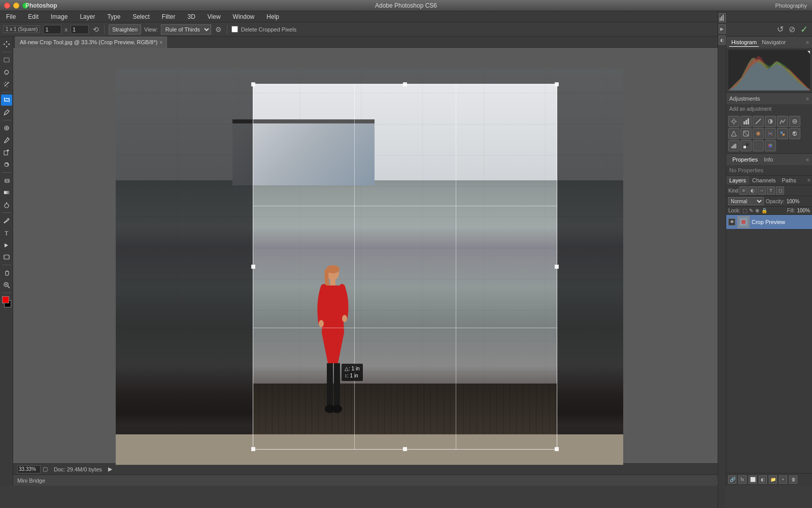  Describe the element at coordinates (125, 29) in the screenshot. I see `straighten-button: Straighten` at that location.